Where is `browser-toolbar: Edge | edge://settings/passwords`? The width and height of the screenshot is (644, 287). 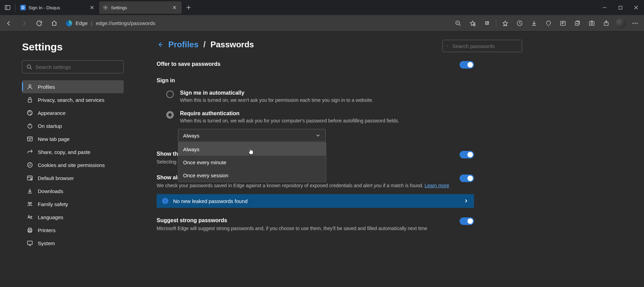
browser-toolbar: Edge | edge://settings/passwords is located at coordinates (322, 23).